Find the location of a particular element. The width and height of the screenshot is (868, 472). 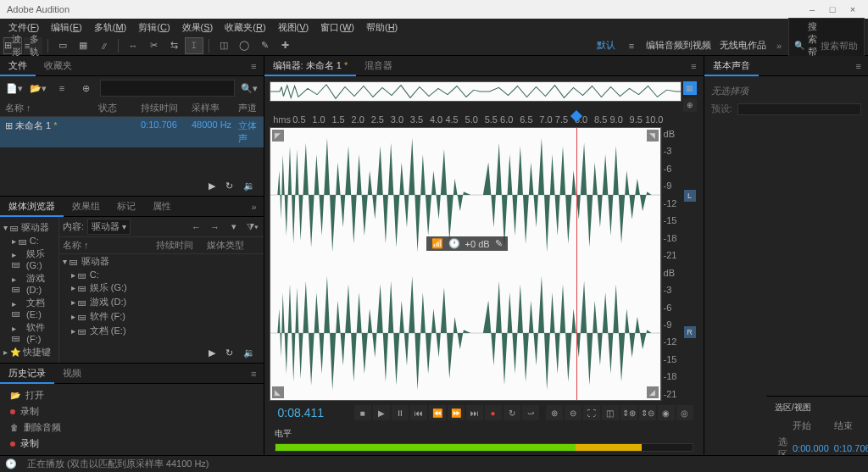

tree-node: ▸ 🖴 软件 (F:) is located at coordinates (29, 332).